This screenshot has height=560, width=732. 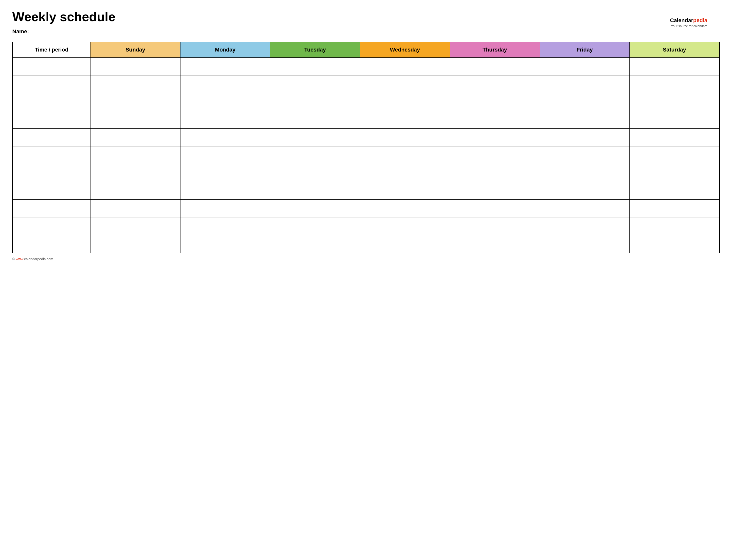 What do you see at coordinates (366, 31) in the screenshot?
I see `name-label: Name:` at bounding box center [366, 31].